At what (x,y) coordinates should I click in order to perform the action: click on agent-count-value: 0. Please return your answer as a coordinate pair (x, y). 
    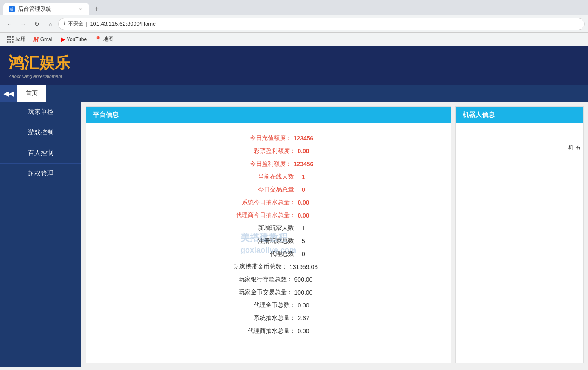
    Looking at the image, I should click on (303, 254).